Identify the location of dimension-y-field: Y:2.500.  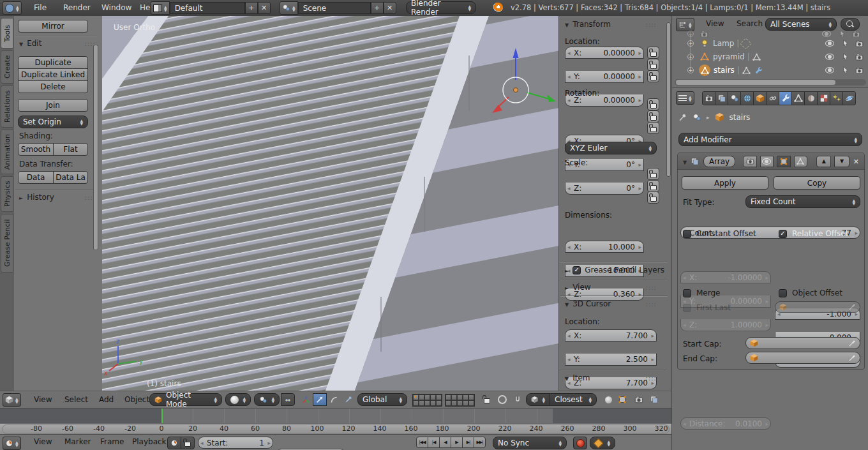
(611, 360).